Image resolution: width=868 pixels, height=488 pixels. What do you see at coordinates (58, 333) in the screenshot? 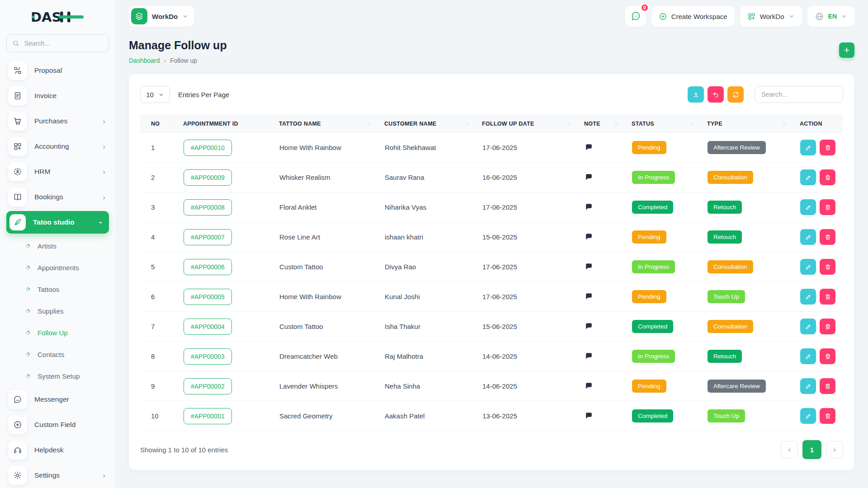
I see `sidebar-subitem-follow-up: Follow Up` at bounding box center [58, 333].